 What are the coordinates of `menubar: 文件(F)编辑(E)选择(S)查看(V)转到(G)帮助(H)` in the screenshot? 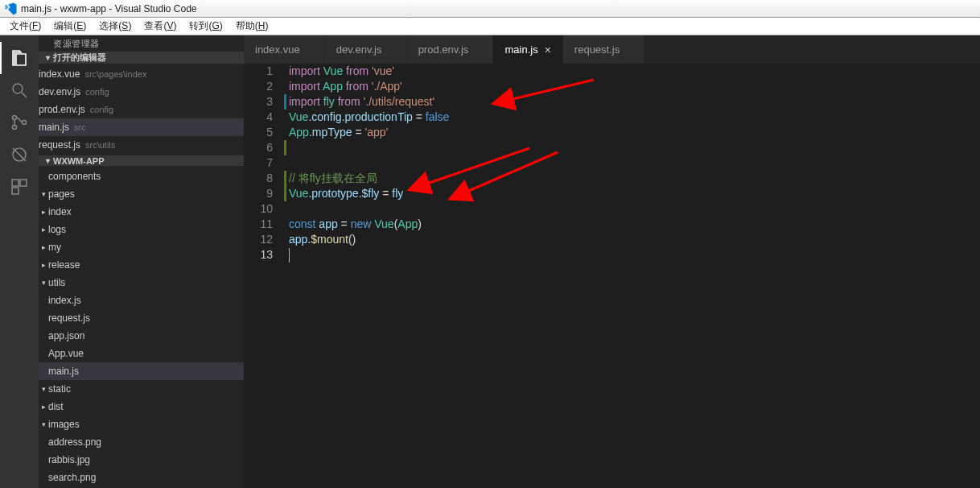 It's located at (490, 27).